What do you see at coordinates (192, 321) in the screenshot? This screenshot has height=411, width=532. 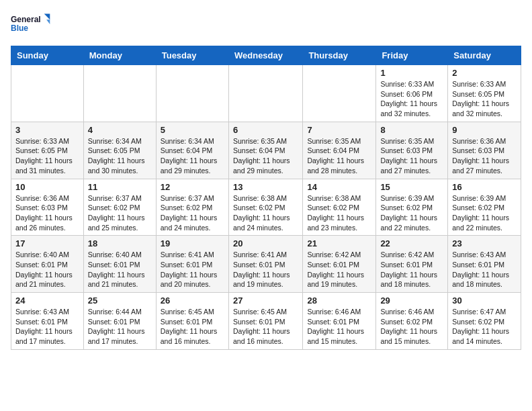 I see `calendar-cell: 26Sunrise: 6:45 AM Sunset: 6:01 PM Dayli…` at bounding box center [192, 321].